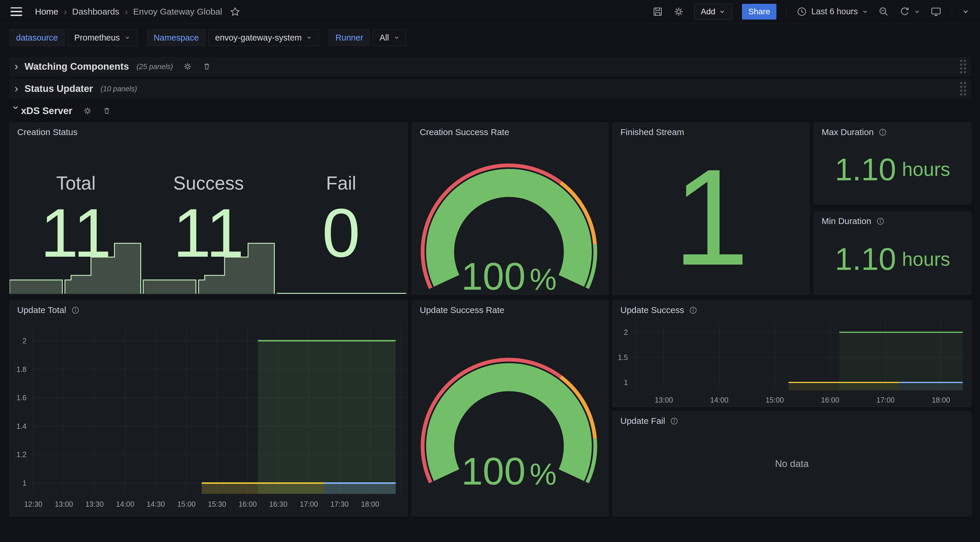 This screenshot has width=980, height=542. I want to click on panel-min-duration: Min Duration 1.10 hours, so click(892, 253).